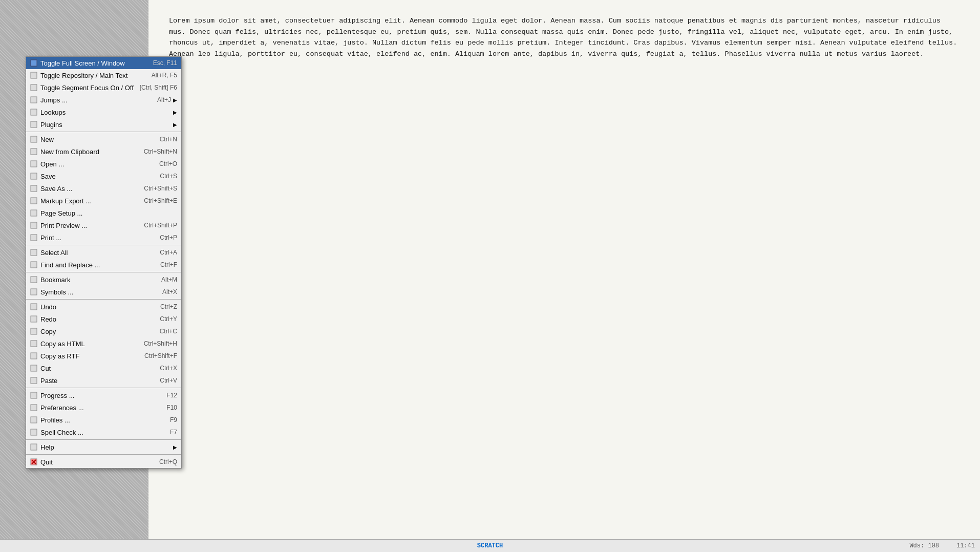  Describe the element at coordinates (103, 319) in the screenshot. I see `menu-item-redo: RedoCtrl+Y` at that location.